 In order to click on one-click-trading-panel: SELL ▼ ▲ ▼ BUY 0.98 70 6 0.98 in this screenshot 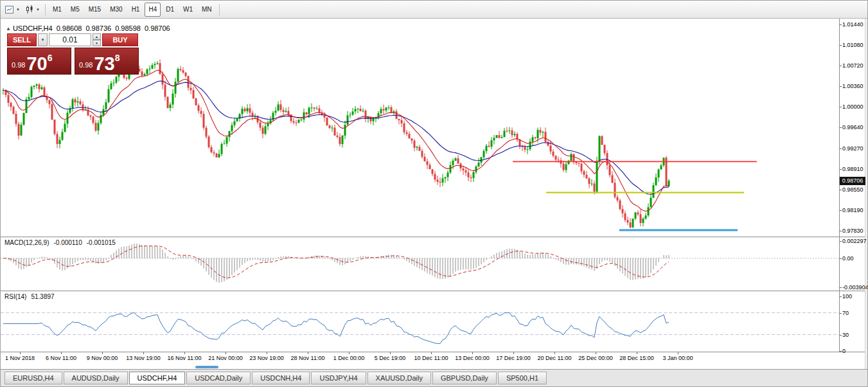, I will do `click(73, 54)`.